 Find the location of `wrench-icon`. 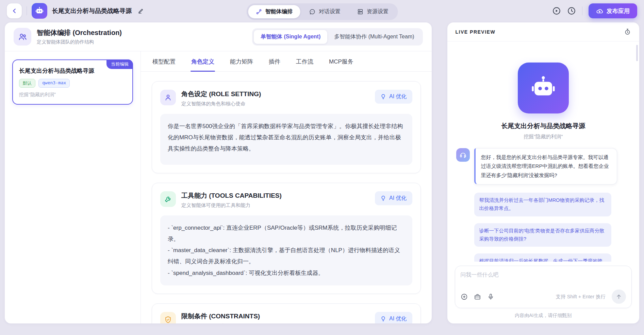

wrench-icon is located at coordinates (168, 199).